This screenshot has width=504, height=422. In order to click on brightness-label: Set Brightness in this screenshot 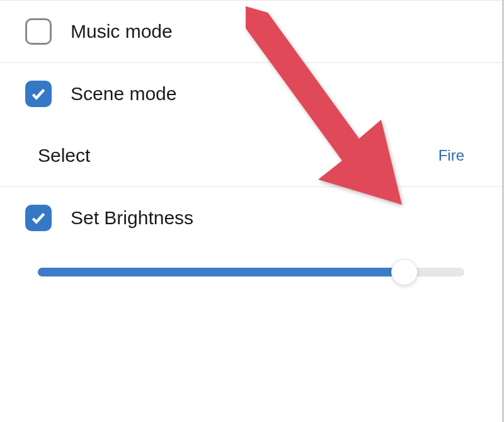, I will do `click(132, 218)`.